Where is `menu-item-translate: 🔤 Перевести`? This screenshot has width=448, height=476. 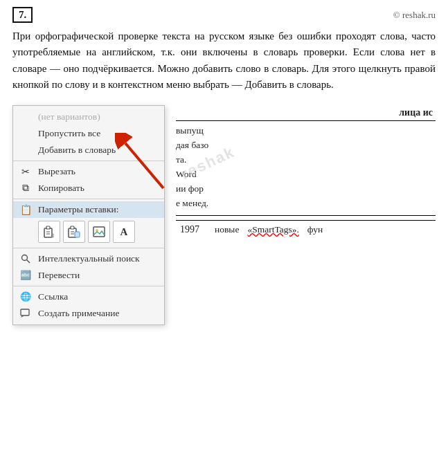 menu-item-translate: 🔤 Перевести is located at coordinates (89, 275).